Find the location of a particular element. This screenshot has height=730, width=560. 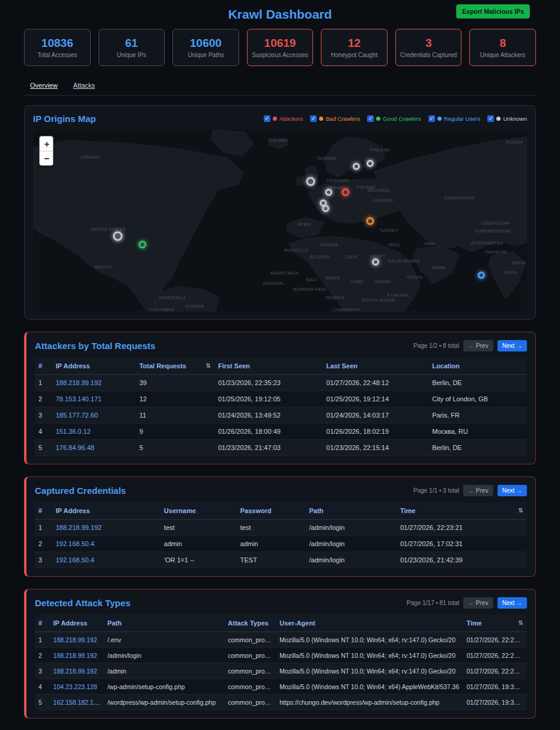

table-row: 1188.218.99.1923901/23/2026, 22:35:2301/… is located at coordinates (281, 383).